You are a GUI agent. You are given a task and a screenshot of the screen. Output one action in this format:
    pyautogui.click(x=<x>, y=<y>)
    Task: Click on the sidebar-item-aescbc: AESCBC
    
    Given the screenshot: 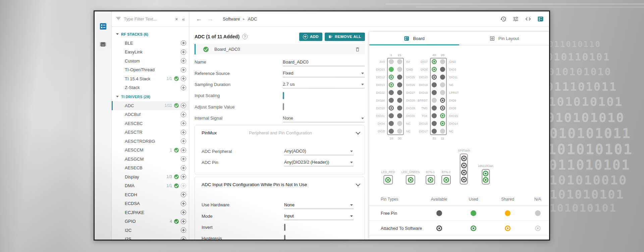 What is the action you would take?
    pyautogui.click(x=150, y=124)
    